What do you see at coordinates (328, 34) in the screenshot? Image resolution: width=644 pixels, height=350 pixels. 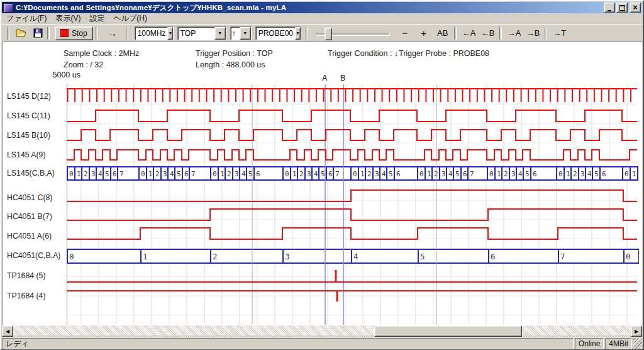 I see `zoom-slider-handle` at bounding box center [328, 34].